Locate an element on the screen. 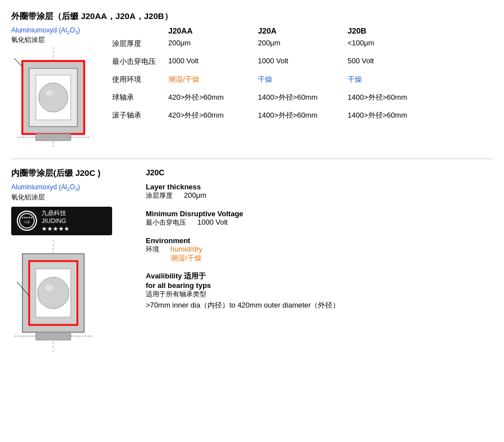  detail-availability-en2: for all bearing typs is located at coordinates (320, 286).